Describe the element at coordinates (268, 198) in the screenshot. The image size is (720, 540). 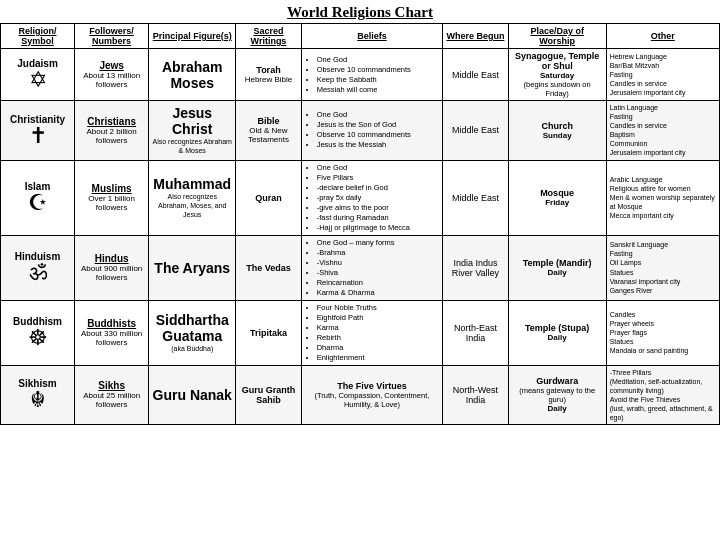
I see `sacred-title: Quran` at that location.